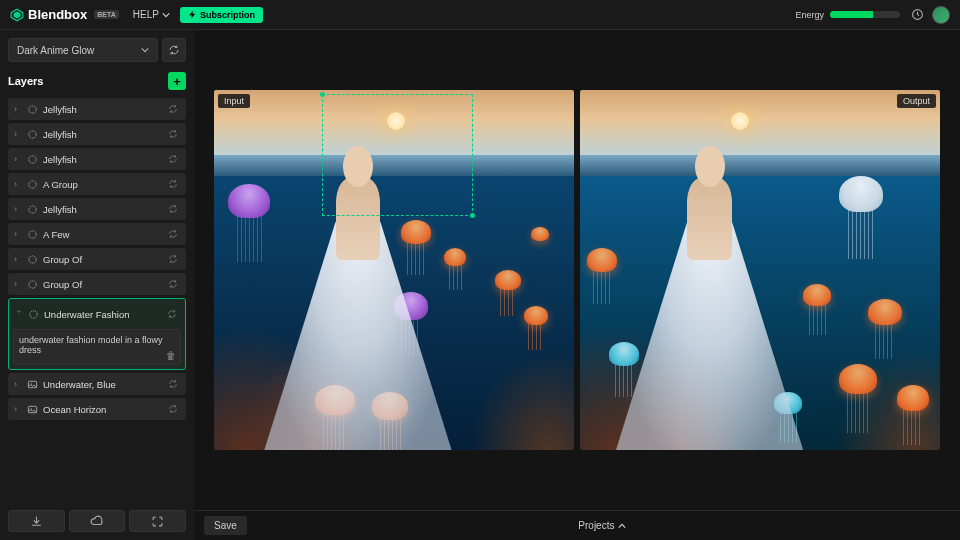  Describe the element at coordinates (174, 50) in the screenshot. I see `refresh-style-button` at that location.